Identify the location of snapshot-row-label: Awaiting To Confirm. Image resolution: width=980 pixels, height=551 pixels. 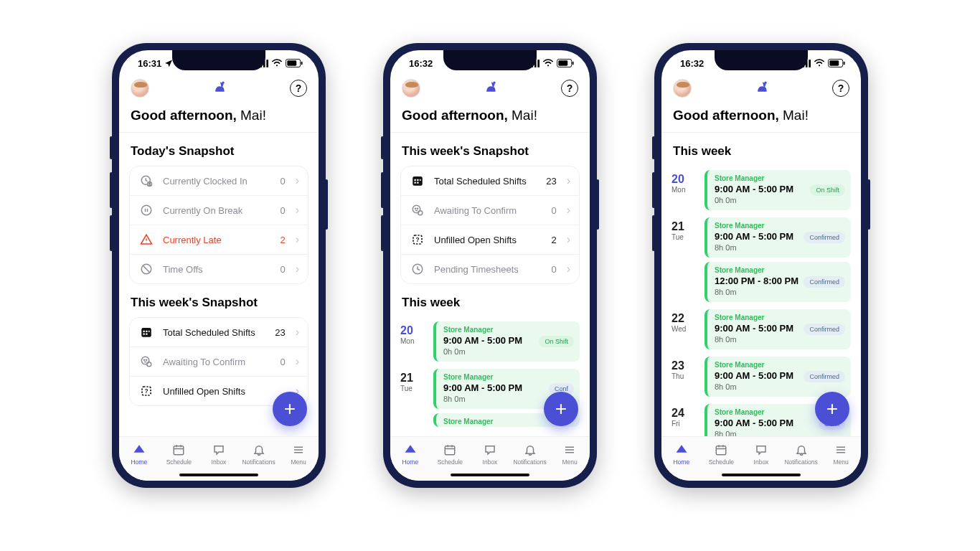
(488, 211).